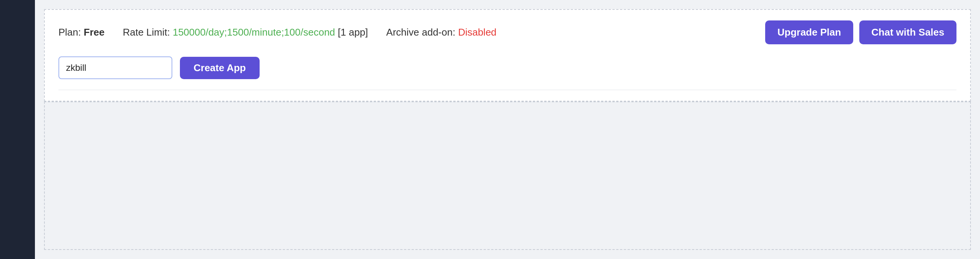 This screenshot has height=259, width=980. What do you see at coordinates (508, 69) in the screenshot?
I see `create-row: Create App` at bounding box center [508, 69].